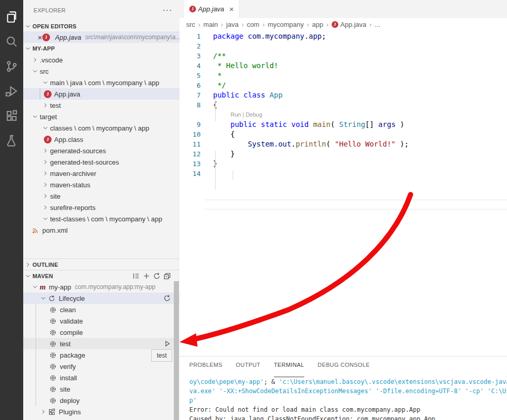 This screenshot has width=507, height=420. What do you see at coordinates (167, 298) in the screenshot?
I see `inline-refresh-action` at bounding box center [167, 298].